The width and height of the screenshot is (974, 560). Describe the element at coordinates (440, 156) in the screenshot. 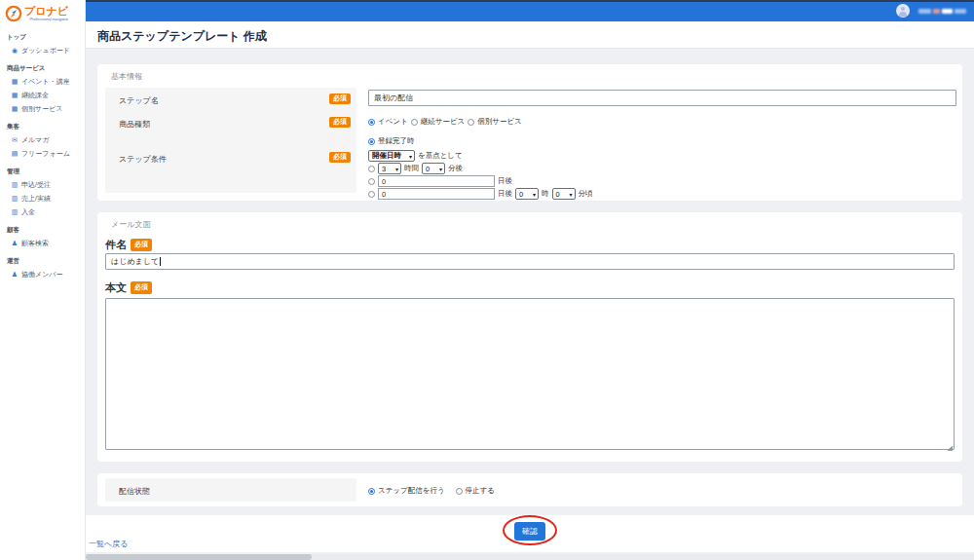

I see `base-point-suffix: を基点として` at that location.